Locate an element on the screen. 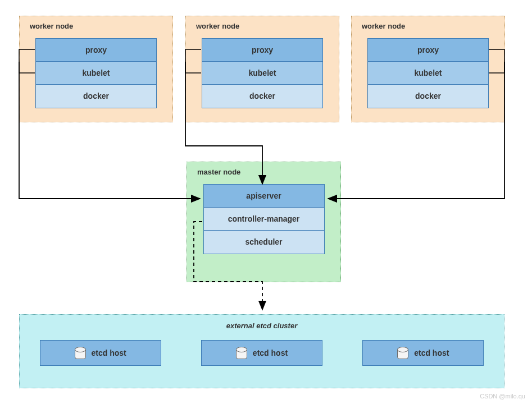 The width and height of the screenshot is (532, 404). etcd-hosts-row: etcd host etcd host etcd host is located at coordinates (262, 353).